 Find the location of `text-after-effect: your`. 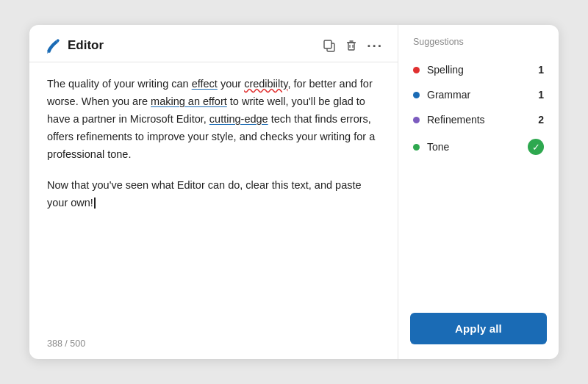

text-after-effect: your is located at coordinates (231, 84).